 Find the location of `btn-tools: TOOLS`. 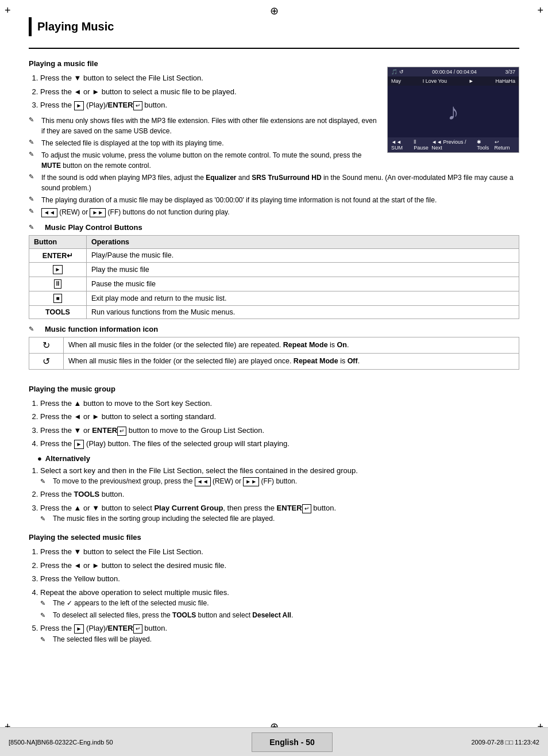

btn-tools: TOOLS is located at coordinates (58, 312).